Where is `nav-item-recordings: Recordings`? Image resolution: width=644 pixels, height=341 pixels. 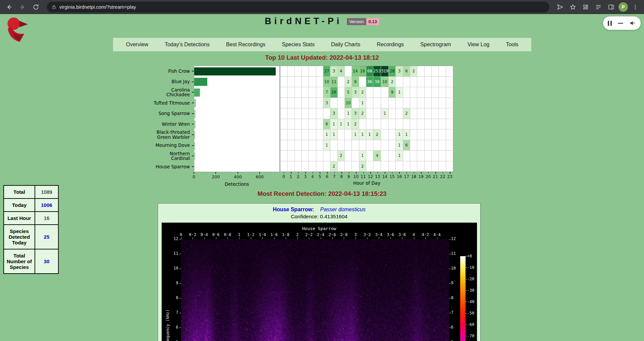
nav-item-recordings: Recordings is located at coordinates (390, 45).